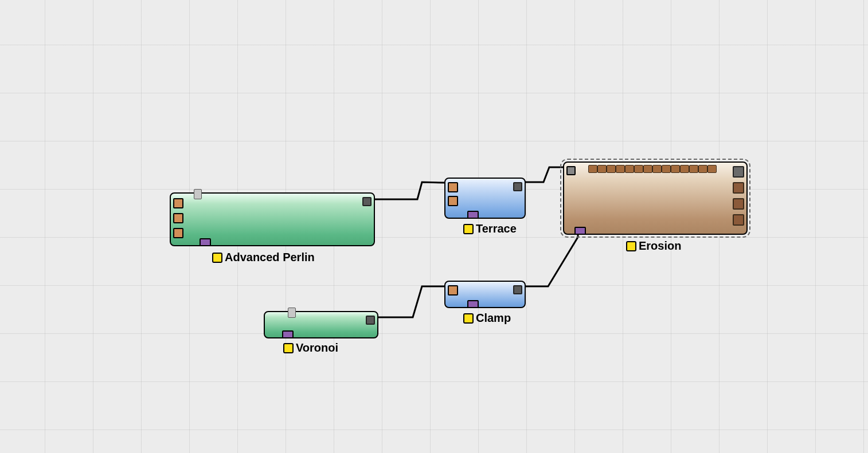 The height and width of the screenshot is (453, 868). I want to click on node-label-clamp: Clamp, so click(487, 318).